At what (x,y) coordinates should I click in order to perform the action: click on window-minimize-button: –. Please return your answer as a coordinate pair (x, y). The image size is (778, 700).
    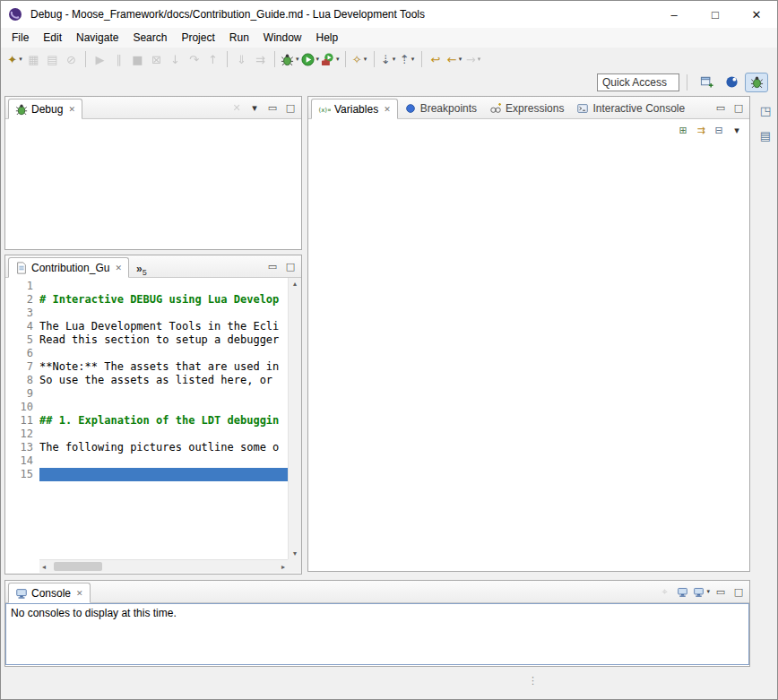
    Looking at the image, I should click on (674, 14).